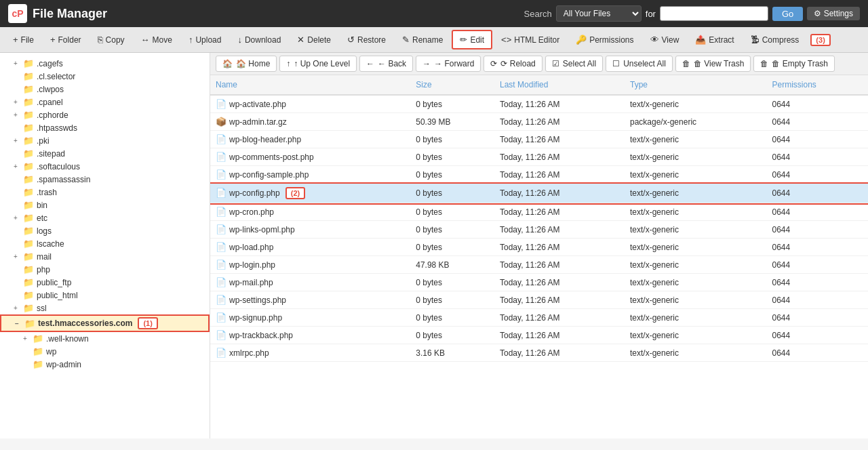 The height and width of the screenshot is (450, 868). What do you see at coordinates (66, 39) in the screenshot?
I see `new-folder-button: +Folder` at bounding box center [66, 39].